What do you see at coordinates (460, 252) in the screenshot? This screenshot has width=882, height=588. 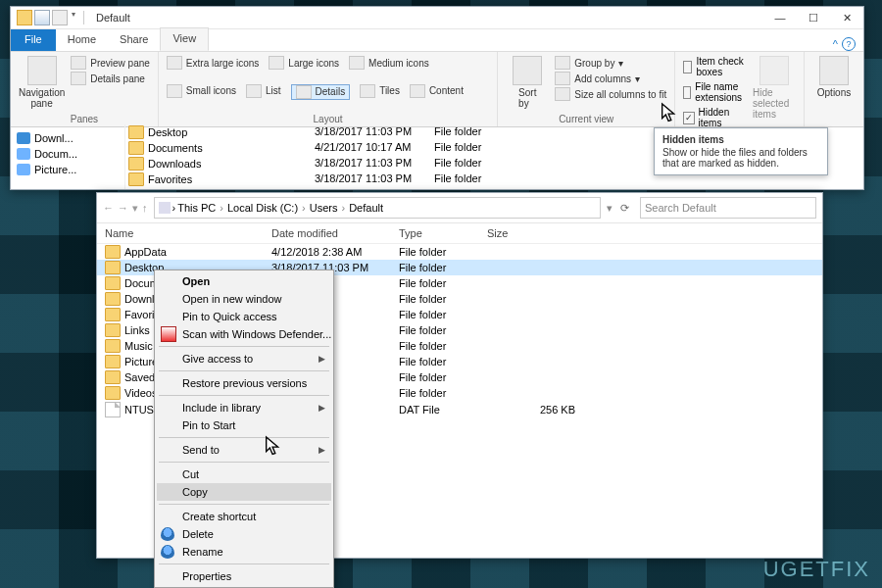 I see `list-row: AppData4/12/2018 2:38 AMFile folder` at bounding box center [460, 252].